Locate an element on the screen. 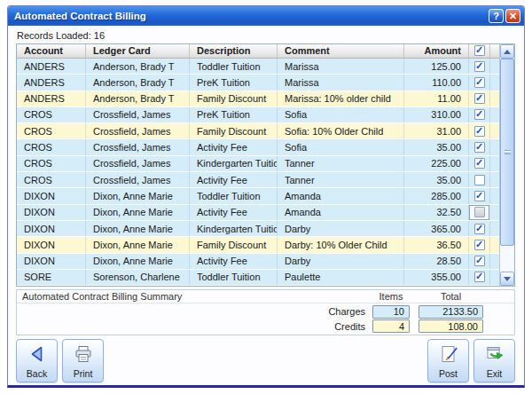 This screenshot has height=394, width=532. post-pen-icon is located at coordinates (449, 354).